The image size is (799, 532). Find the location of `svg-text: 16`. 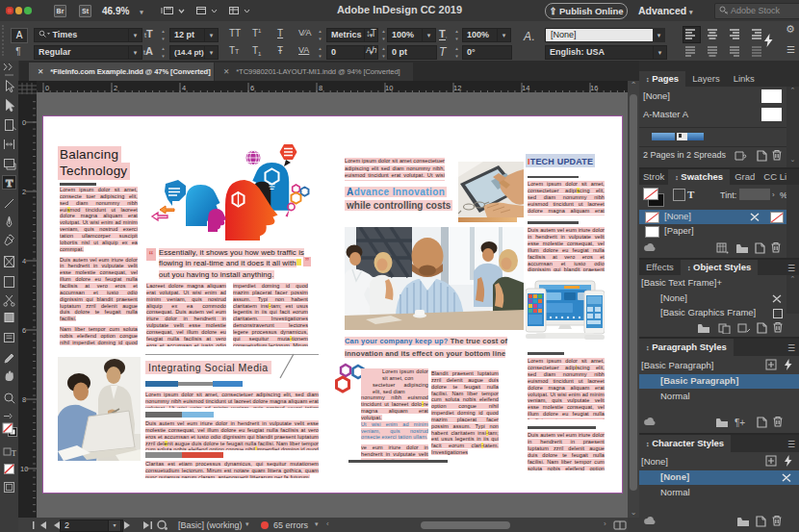

svg-text: 16 is located at coordinates (594, 89).